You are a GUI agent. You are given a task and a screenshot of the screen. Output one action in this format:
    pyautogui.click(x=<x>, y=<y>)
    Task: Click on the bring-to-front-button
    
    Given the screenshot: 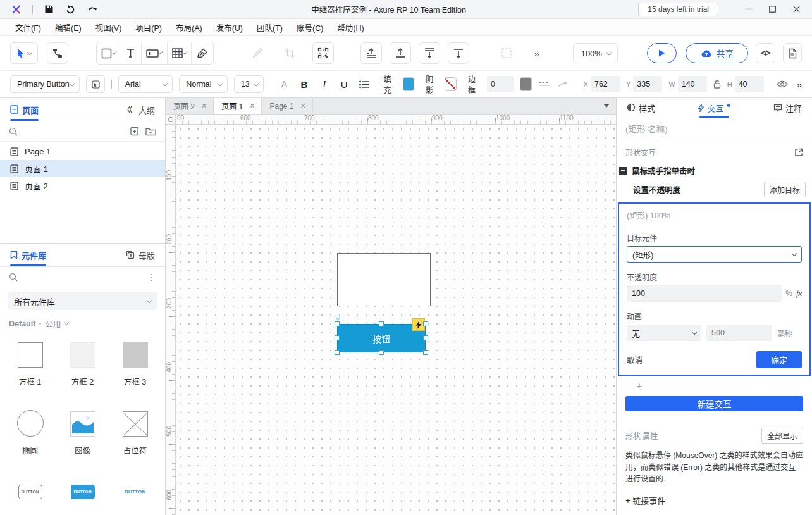 What is the action you would take?
    pyautogui.click(x=371, y=53)
    